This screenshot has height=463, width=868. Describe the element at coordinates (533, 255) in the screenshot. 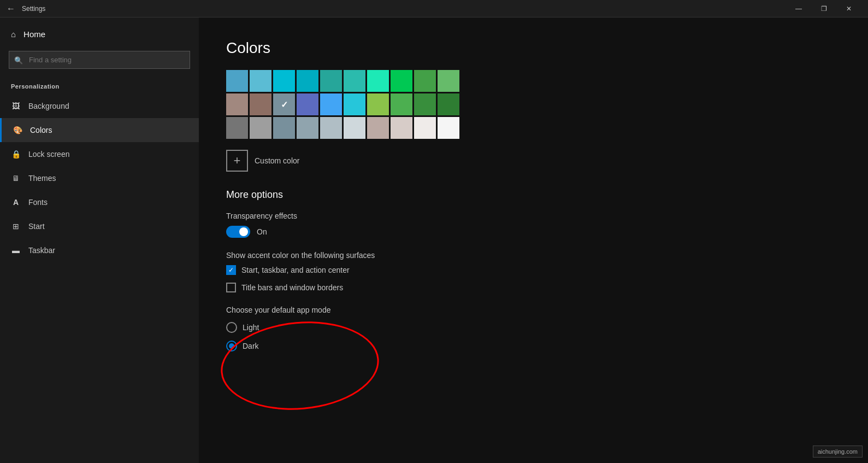

I see `accent-surfaces-label: Show accent color on the following surfa…` at that location.